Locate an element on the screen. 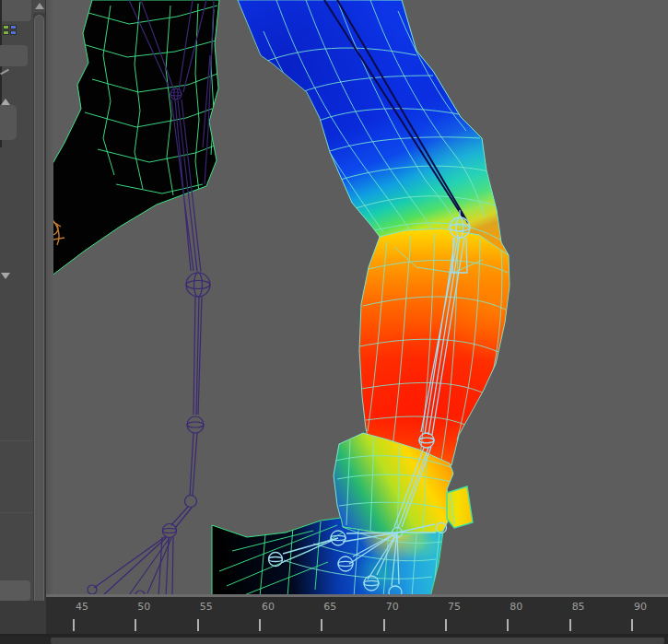  frame-label: 45 is located at coordinates (82, 606).